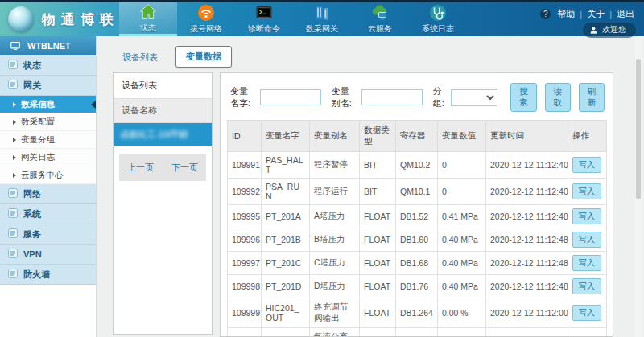 Image resolution: width=644 pixels, height=337 pixels. I want to click on read-button: 读取, so click(558, 97).